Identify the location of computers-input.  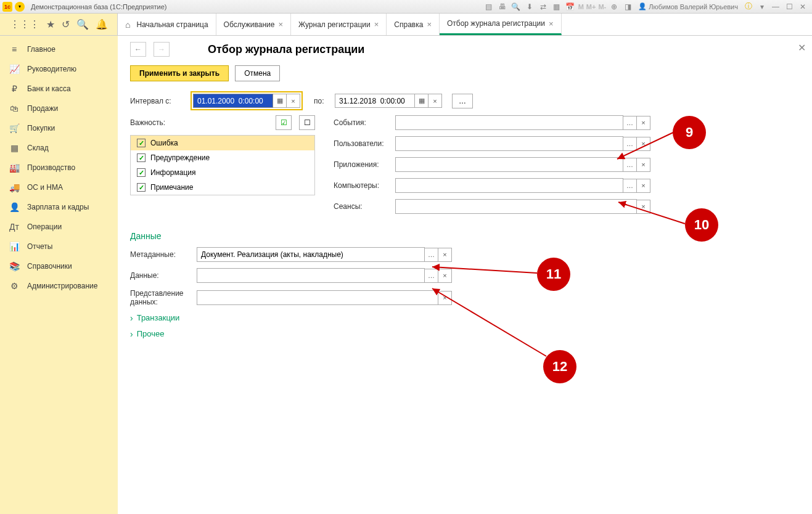
(509, 186).